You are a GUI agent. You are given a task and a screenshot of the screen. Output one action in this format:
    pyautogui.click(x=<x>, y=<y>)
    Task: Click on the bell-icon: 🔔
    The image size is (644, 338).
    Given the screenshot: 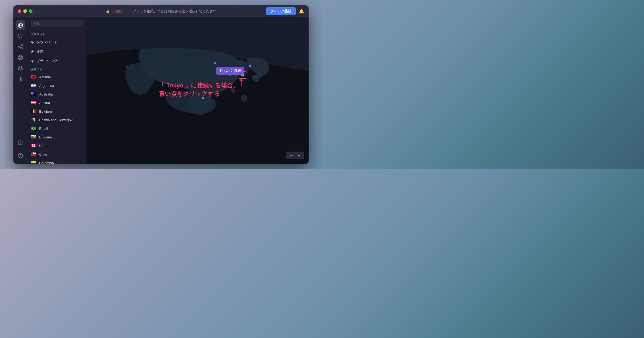 What is the action you would take?
    pyautogui.click(x=302, y=11)
    